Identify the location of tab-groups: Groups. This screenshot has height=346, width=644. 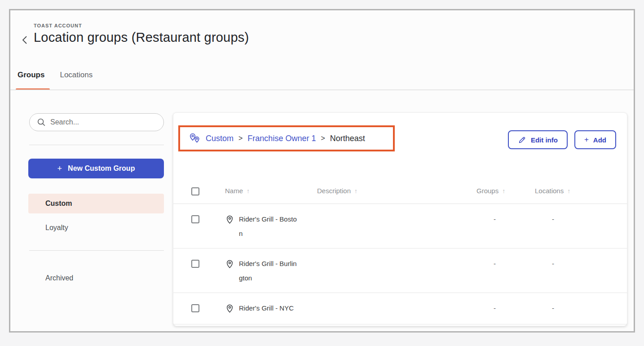
(31, 80).